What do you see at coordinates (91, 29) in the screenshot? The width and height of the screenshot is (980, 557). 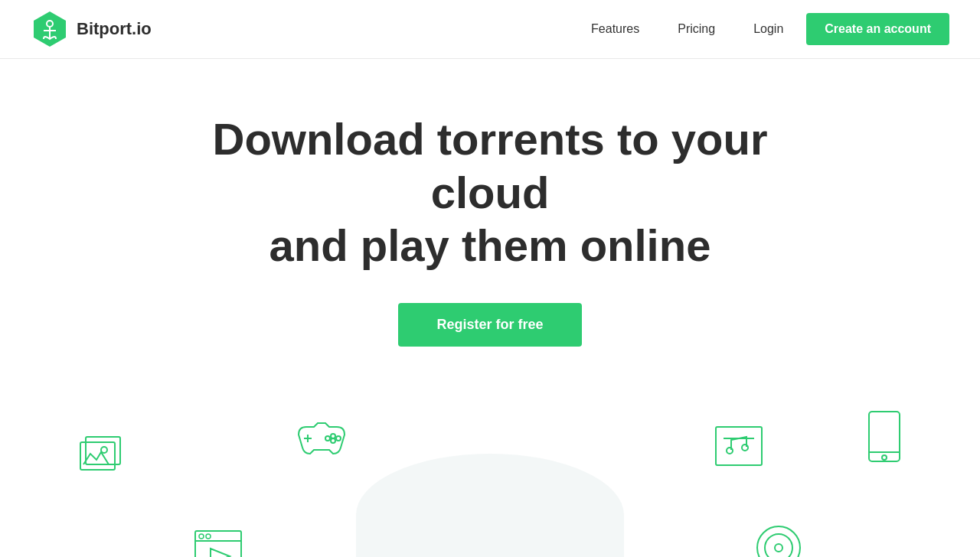 I see `logo: Bitport.io` at bounding box center [91, 29].